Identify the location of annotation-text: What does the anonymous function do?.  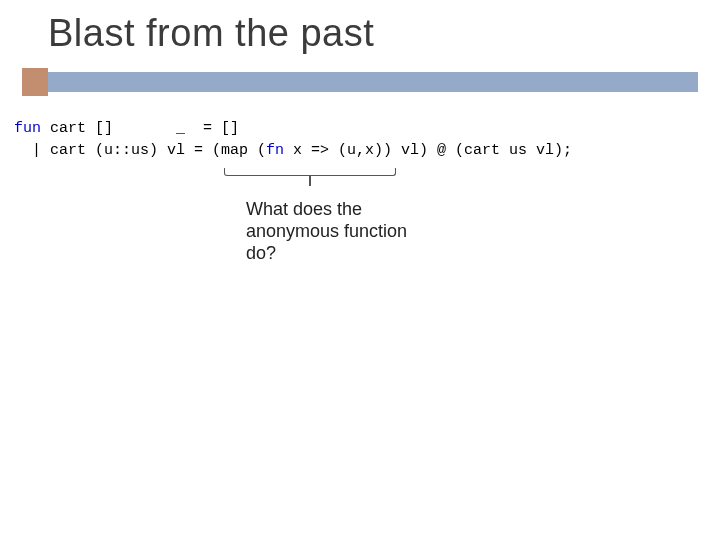
(346, 231).